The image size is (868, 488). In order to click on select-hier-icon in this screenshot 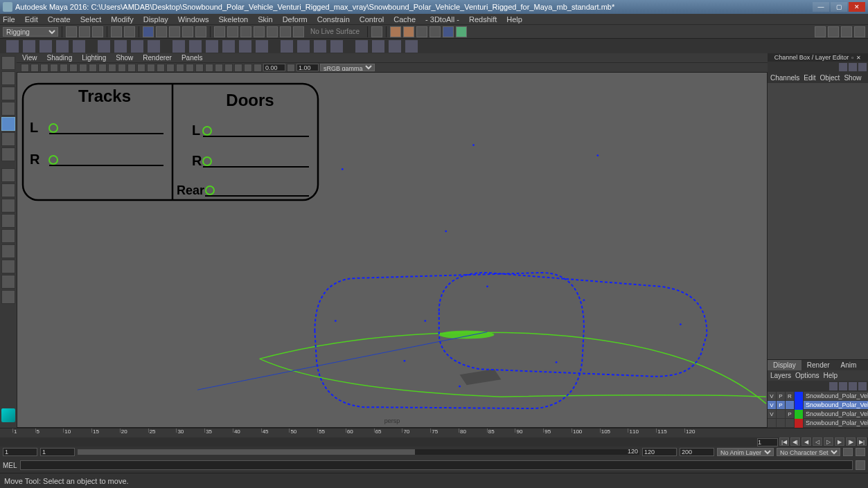, I will do `click(201, 32)`.